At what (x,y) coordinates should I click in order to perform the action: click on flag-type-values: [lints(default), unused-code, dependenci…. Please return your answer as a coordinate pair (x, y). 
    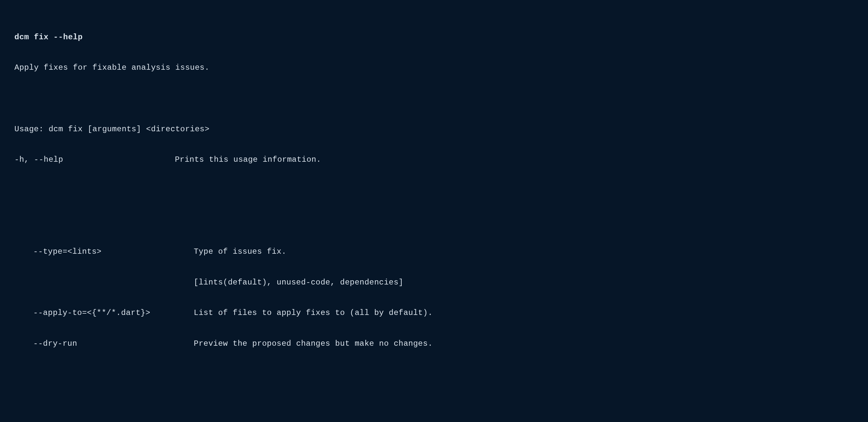
    Looking at the image, I should click on (434, 283).